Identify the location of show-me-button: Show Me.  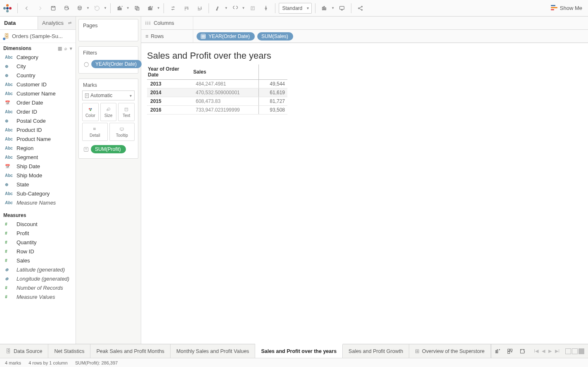
(567, 8).